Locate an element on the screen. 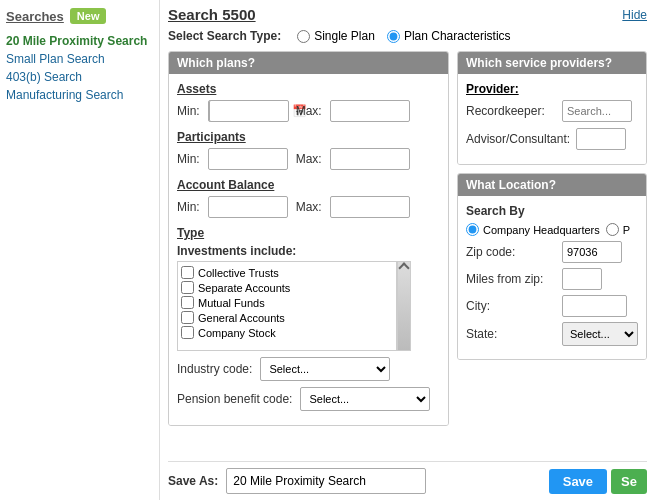 The image size is (655, 500). which-providers-box: Which service providers? Provider: Recor… is located at coordinates (552, 108).